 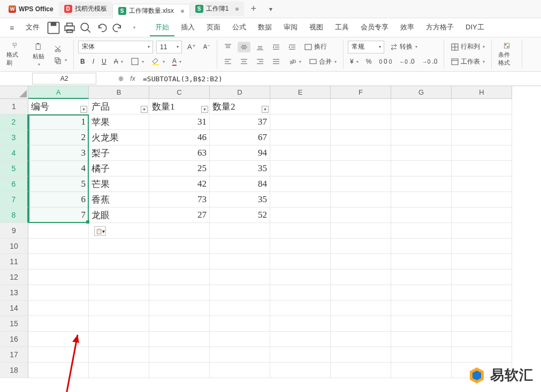 What do you see at coordinates (260, 47) in the screenshot?
I see `align-bottom-button` at bounding box center [260, 47].